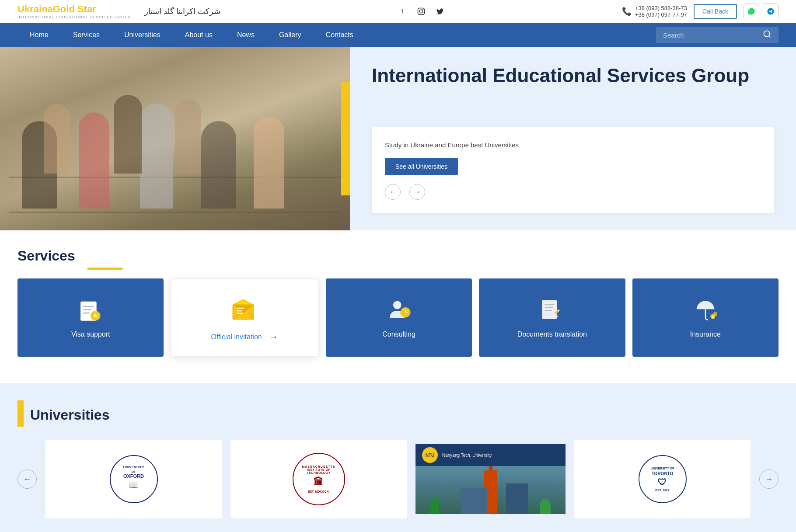 This screenshot has width=796, height=532. Describe the element at coordinates (27, 479) in the screenshot. I see `universities-prev-button: ←` at that location.